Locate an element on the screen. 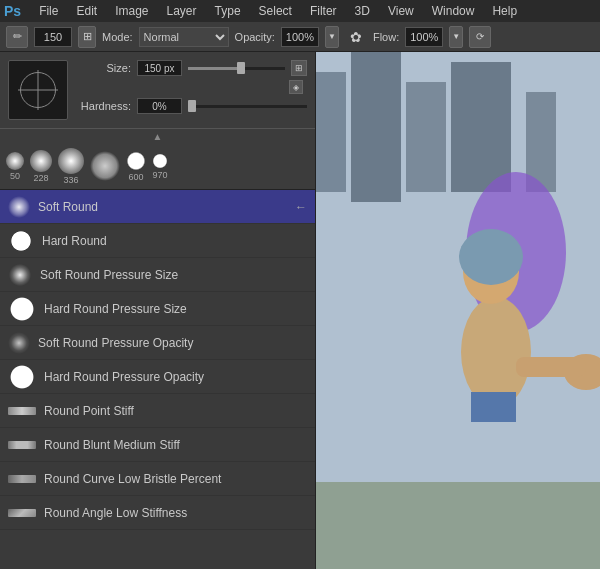  preset-label-0: 50 is located at coordinates (15, 176).